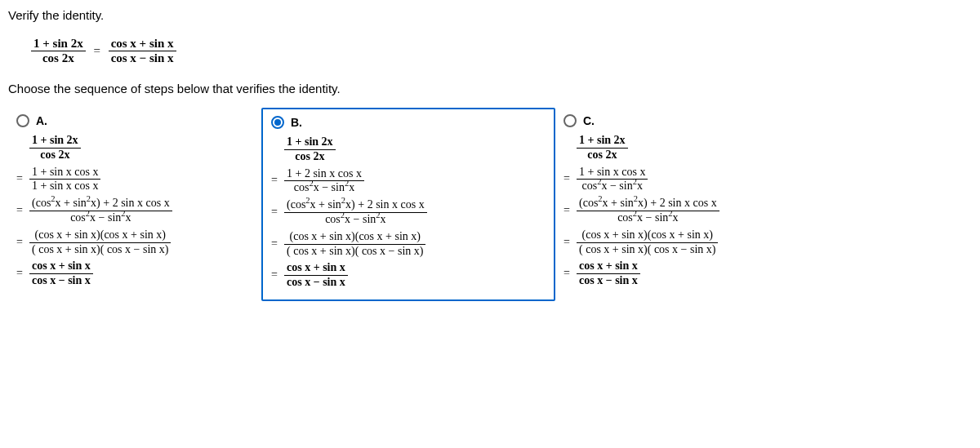 The image size is (980, 448). I want to click on b-start-num: 1 + sin 2x, so click(310, 143).